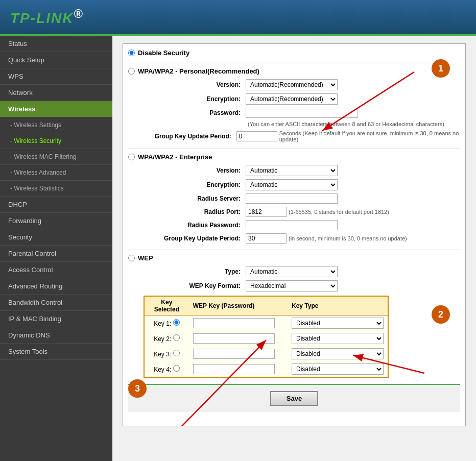  I want to click on wpa-enterprise-header: WPA/WPA2 - Enterprise, so click(294, 157).